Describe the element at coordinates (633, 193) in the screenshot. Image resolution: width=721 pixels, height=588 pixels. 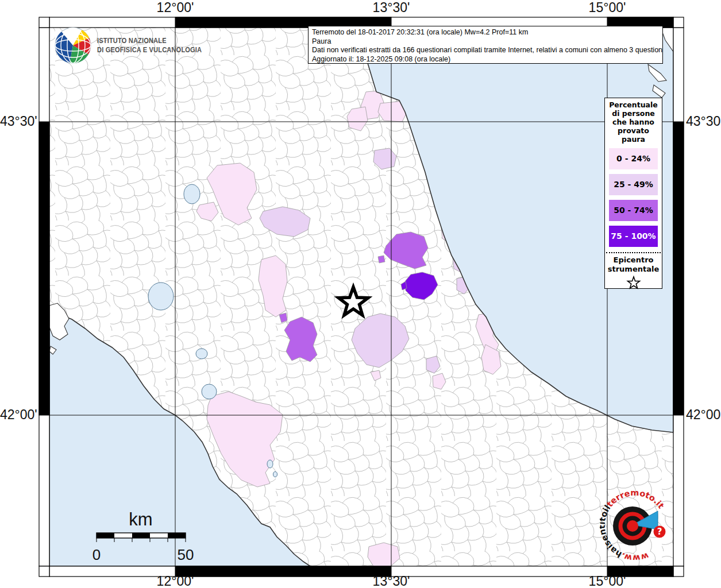
I see `legend: Percentuale di persone che hanno provato…` at that location.